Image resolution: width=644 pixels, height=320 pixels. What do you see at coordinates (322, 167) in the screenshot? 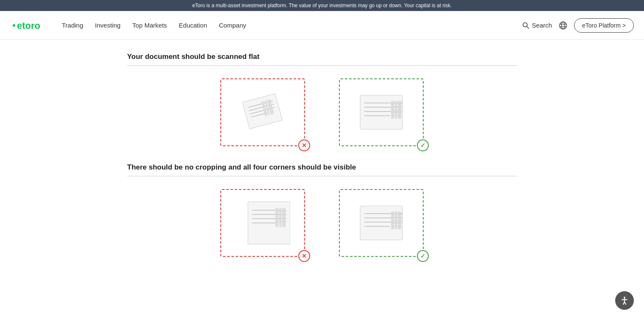
I see `section-cropping-title: There should be no cropping and all four…` at bounding box center [322, 167].